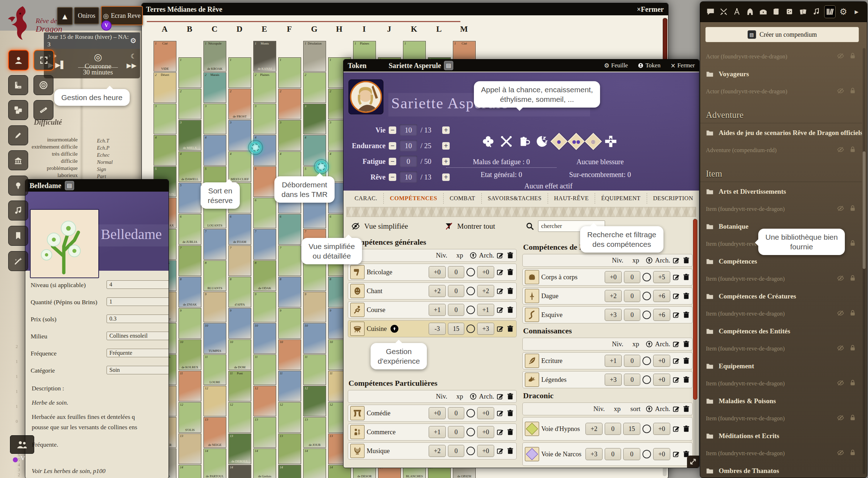  I want to click on tables-tab-icon, so click(790, 12).